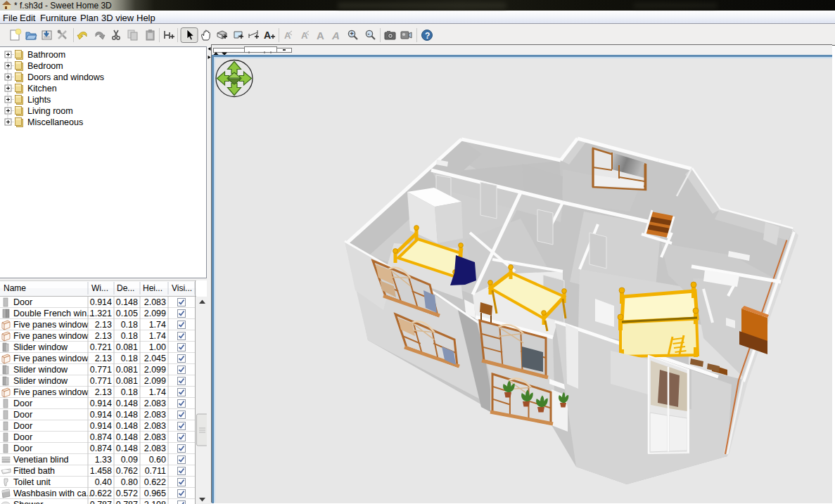  Describe the element at coordinates (101, 314) in the screenshot. I see `svg-text: 1.321` at that location.